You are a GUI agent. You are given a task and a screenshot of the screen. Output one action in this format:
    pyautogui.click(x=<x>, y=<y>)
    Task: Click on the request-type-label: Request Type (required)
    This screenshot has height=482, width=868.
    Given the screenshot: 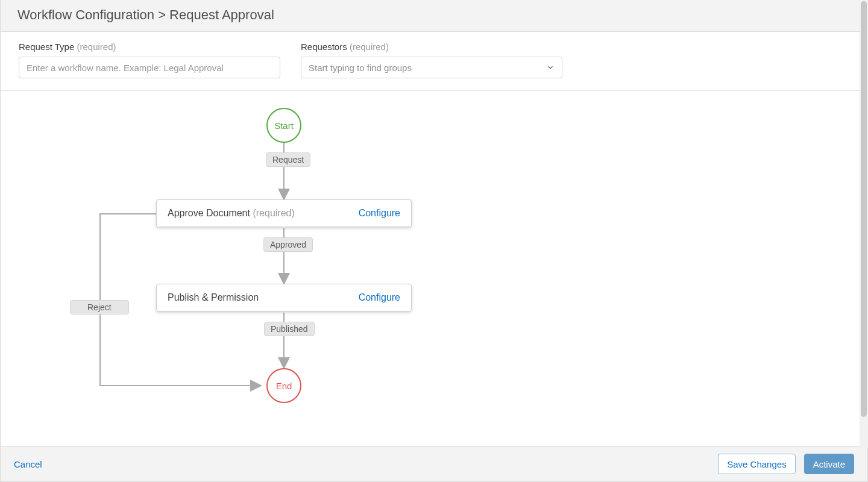 What is the action you would take?
    pyautogui.click(x=149, y=47)
    